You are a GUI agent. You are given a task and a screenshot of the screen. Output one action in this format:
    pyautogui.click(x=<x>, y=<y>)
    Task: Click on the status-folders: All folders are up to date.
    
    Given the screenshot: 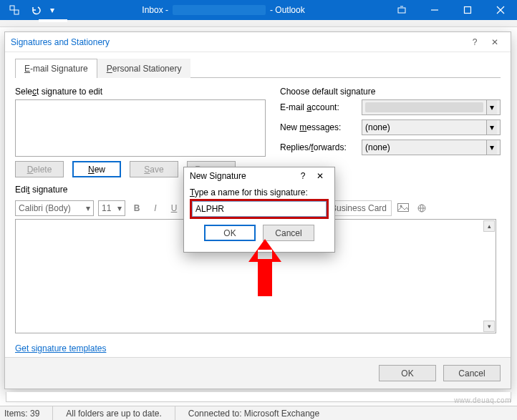 What is the action you would take?
    pyautogui.click(x=113, y=414)
    